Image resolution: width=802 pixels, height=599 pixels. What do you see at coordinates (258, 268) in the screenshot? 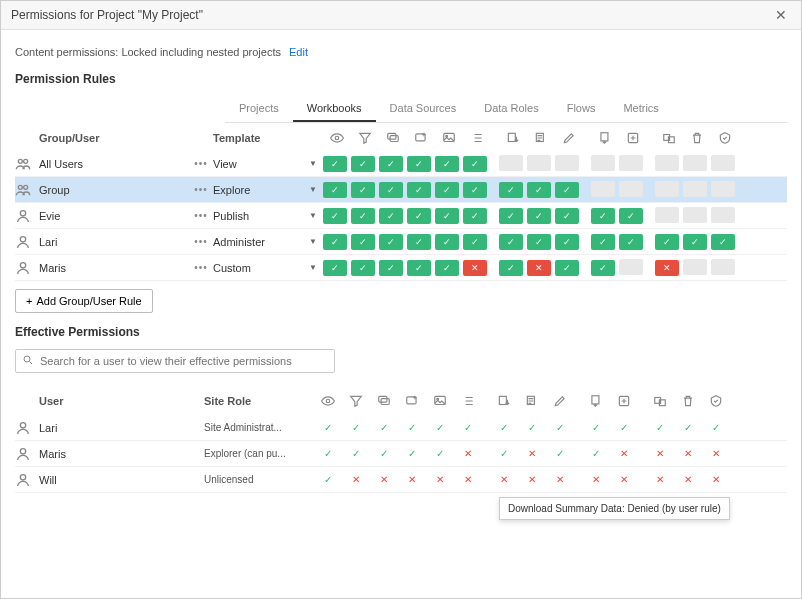
I see `template-select: Custom` at bounding box center [258, 268].